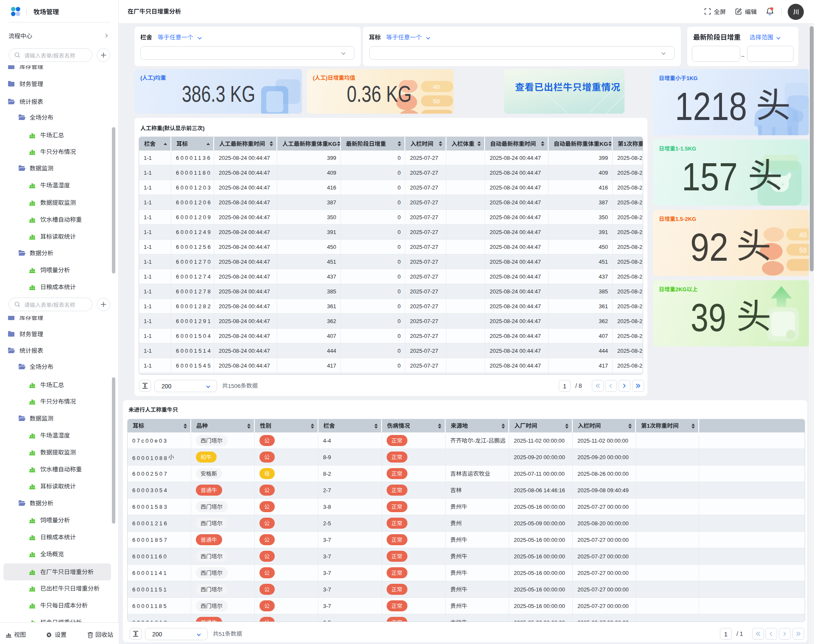 This screenshot has width=814, height=644. What do you see at coordinates (219, 94) in the screenshot?
I see `svg-text: 386.3 KG` at bounding box center [219, 94].